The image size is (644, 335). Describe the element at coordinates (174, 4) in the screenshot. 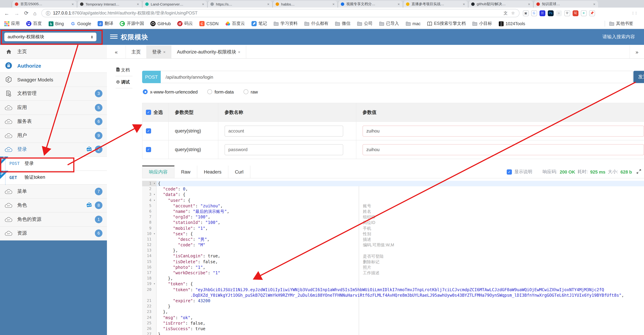

I see `browser-tab: Land-Compserver…×` at that location.